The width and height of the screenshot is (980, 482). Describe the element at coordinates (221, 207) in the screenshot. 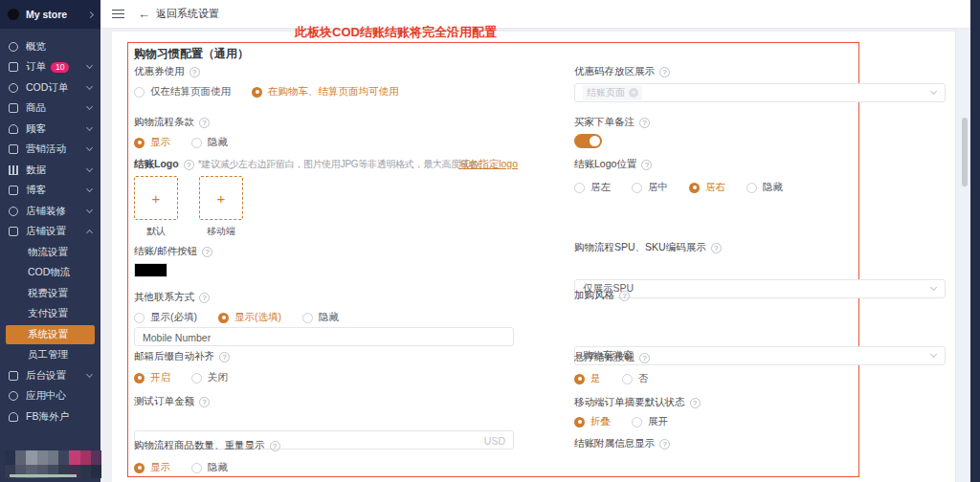

I see `upload-mobile-wrap: 移动端` at that location.